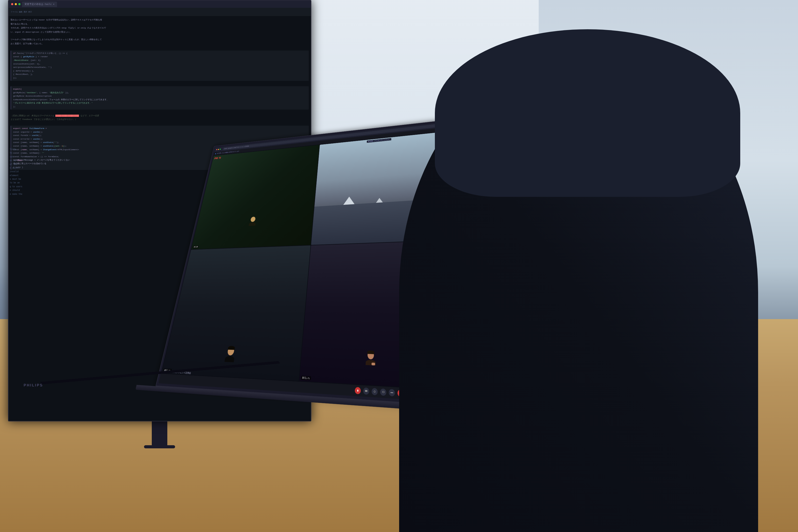 This screenshot has width=798, height=532. Describe the element at coordinates (392, 393) in the screenshot. I see `more-button` at that location.